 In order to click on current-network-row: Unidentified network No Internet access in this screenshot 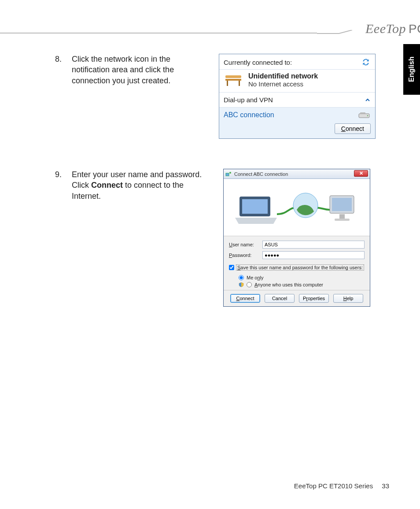, I will do `click(297, 81)`.